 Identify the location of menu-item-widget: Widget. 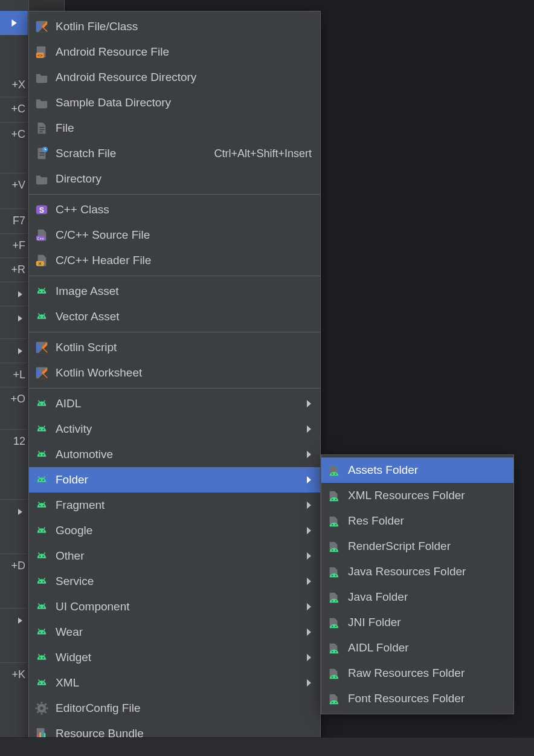
(175, 657).